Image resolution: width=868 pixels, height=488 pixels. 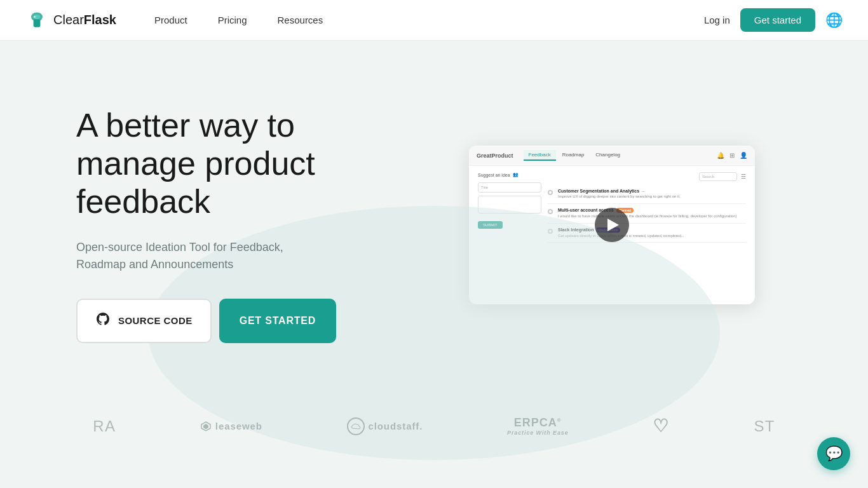 I want to click on chat-icon: 💬, so click(x=834, y=454).